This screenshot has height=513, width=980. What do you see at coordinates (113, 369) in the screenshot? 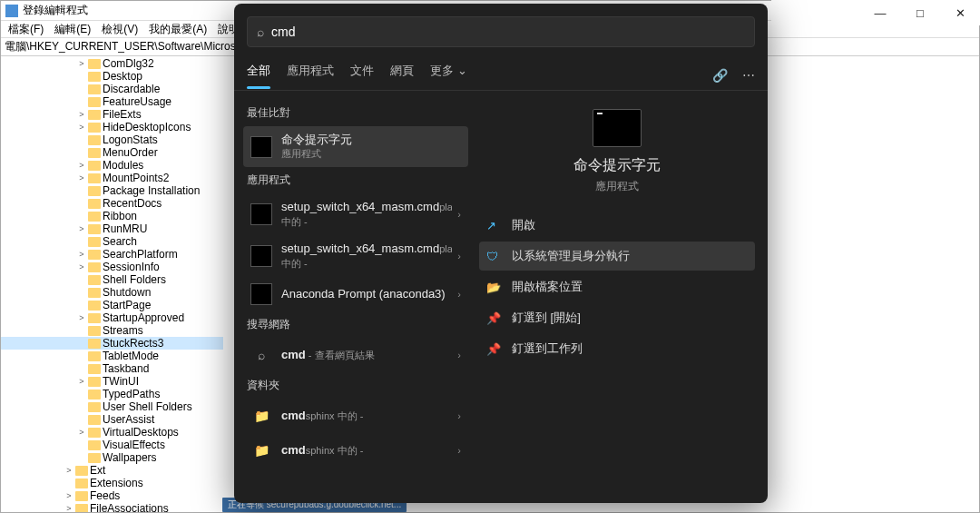
I see `tree-node: Taskband` at bounding box center [113, 369].